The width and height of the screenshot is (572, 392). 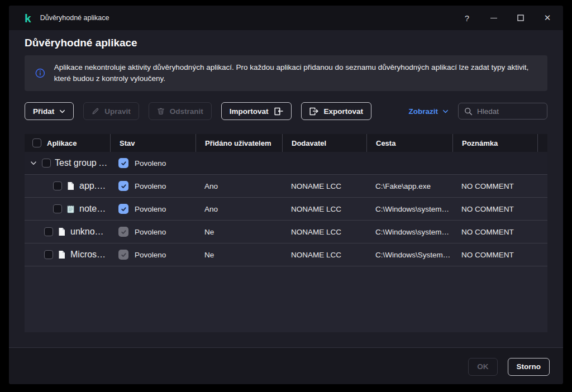 I want to click on table-row: unknown.… Povoleno Ne NONAME LCC C:\Wind…, so click(x=286, y=232).